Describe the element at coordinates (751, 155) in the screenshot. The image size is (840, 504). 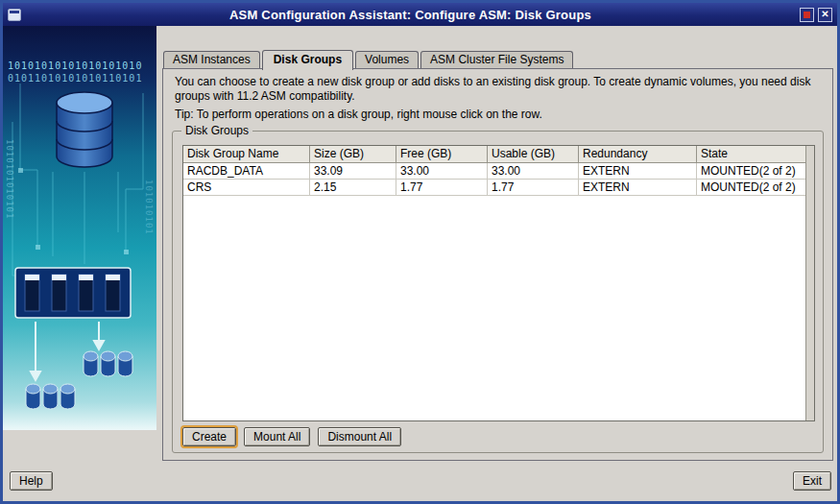
I see `column-header-state: State` at that location.